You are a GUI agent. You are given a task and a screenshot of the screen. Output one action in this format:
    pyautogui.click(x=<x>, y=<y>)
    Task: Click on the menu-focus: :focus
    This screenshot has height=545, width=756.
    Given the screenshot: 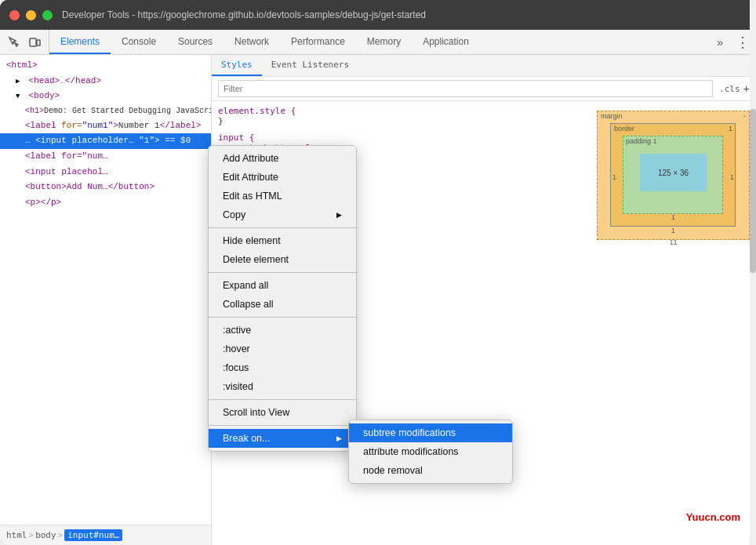 What is the action you would take?
    pyautogui.click(x=282, y=368)
    